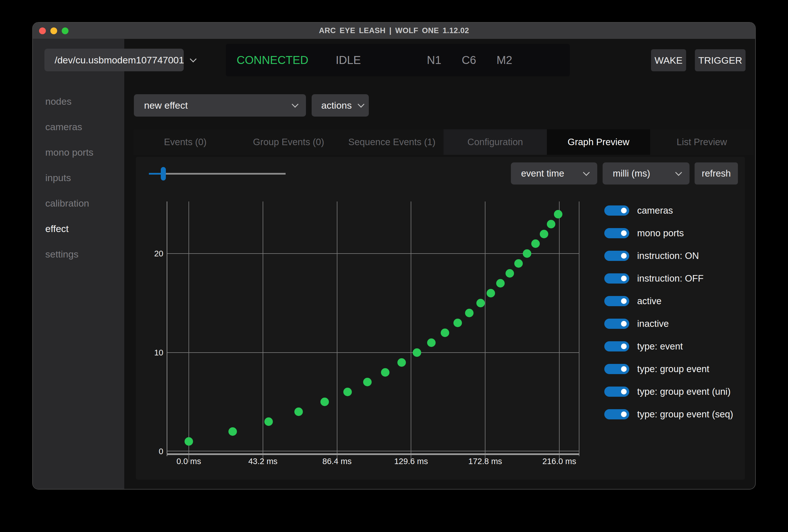 This screenshot has height=532, width=788. Describe the element at coordinates (373, 451) in the screenshot. I see `x-axis-line` at that location.